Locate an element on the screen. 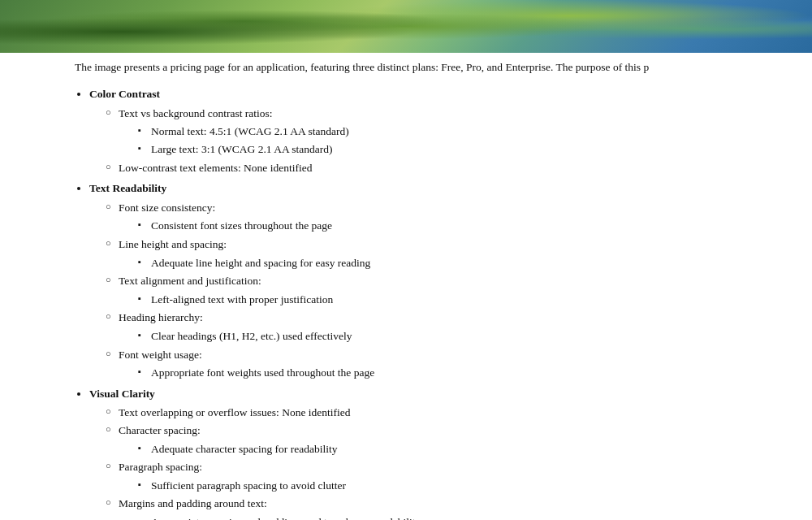  level3-list: Left-aligned text with proper justificat… is located at coordinates (460, 300).